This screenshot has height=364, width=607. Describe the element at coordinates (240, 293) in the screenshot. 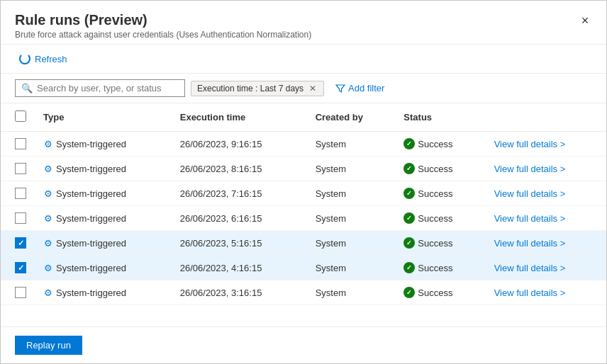

I see `execution-time-cell: 26/06/2023, 3:16:15` at that location.